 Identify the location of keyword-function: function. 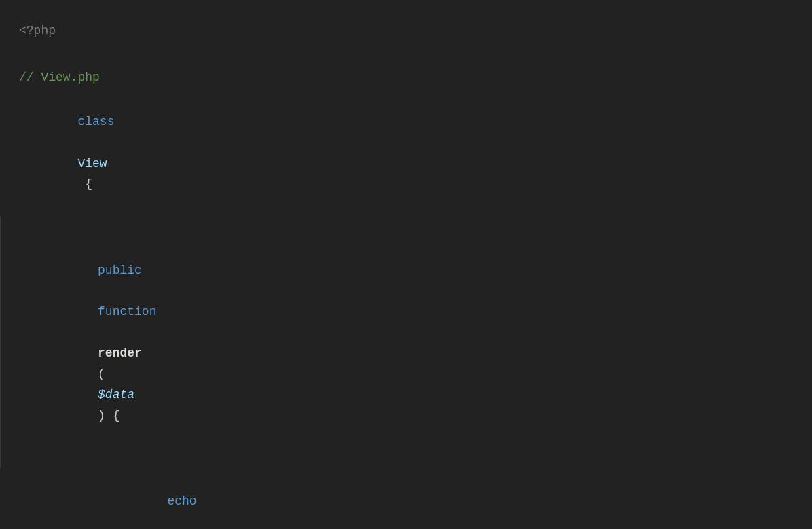
(127, 312).